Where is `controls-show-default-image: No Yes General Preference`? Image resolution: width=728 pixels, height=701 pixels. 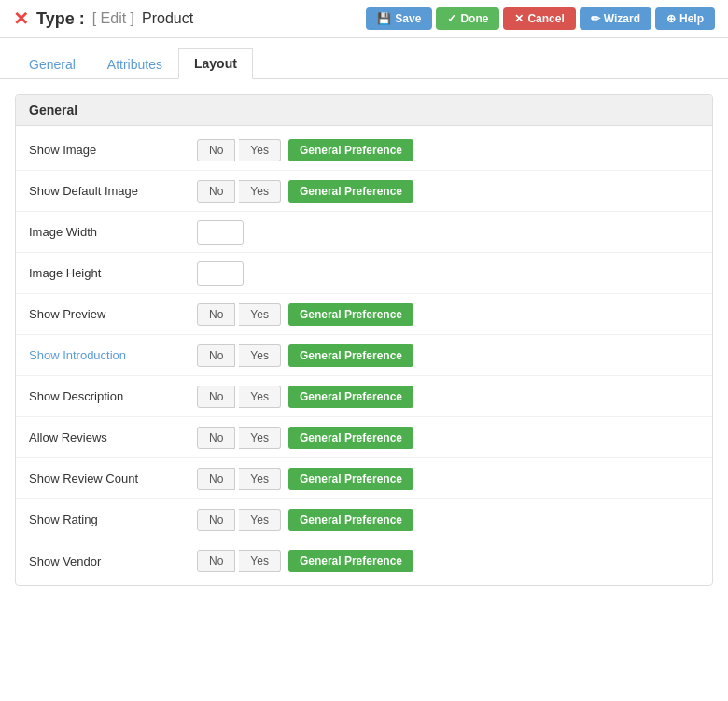 controls-show-default-image: No Yes General Preference is located at coordinates (305, 191).